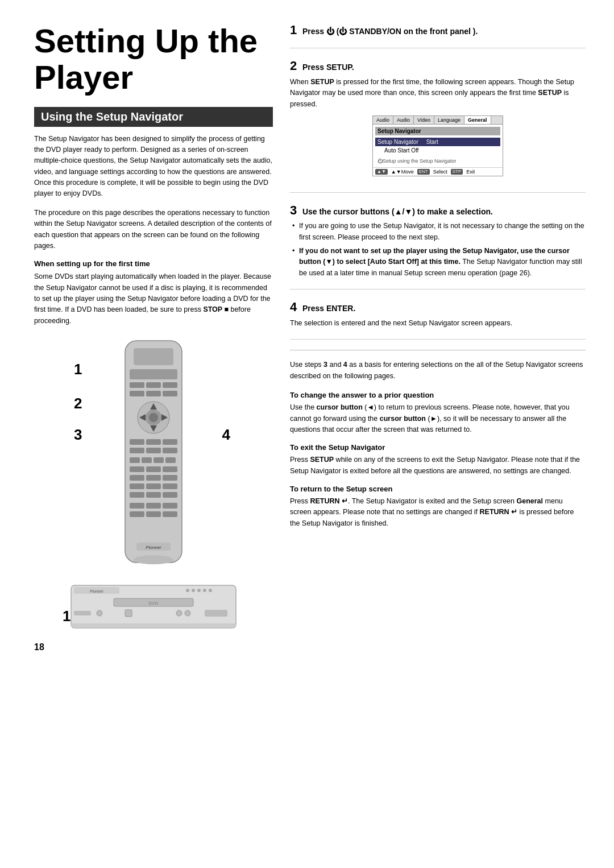 The image size is (614, 868). Describe the element at coordinates (398, 212) in the screenshot. I see `step-3-title: Use the cursor buttons (▲/▼) to make a s…` at that location.